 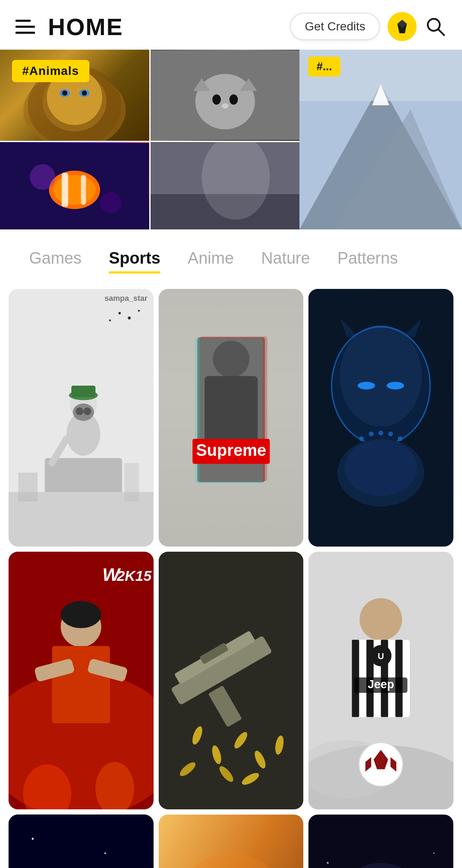 What do you see at coordinates (74, 186) in the screenshot?
I see `banner-fish-image` at bounding box center [74, 186].